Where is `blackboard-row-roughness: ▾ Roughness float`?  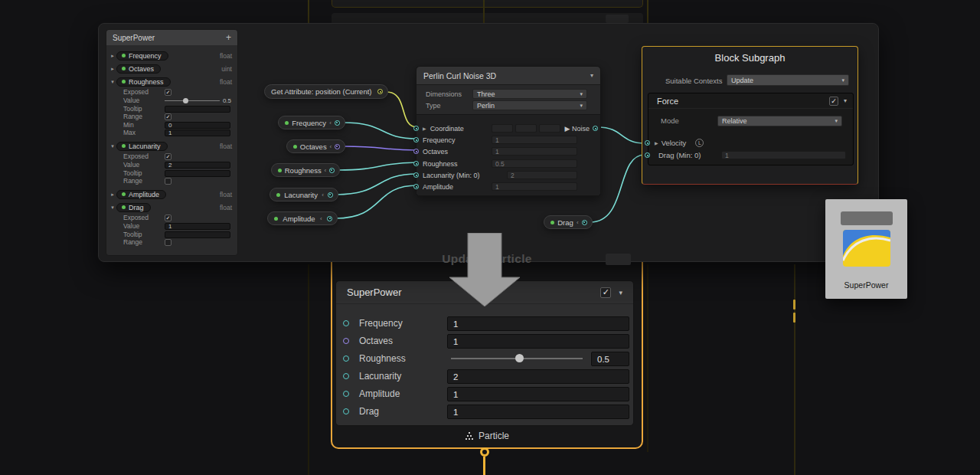 blackboard-row-roughness: ▾ Roughness float is located at coordinates (172, 81).